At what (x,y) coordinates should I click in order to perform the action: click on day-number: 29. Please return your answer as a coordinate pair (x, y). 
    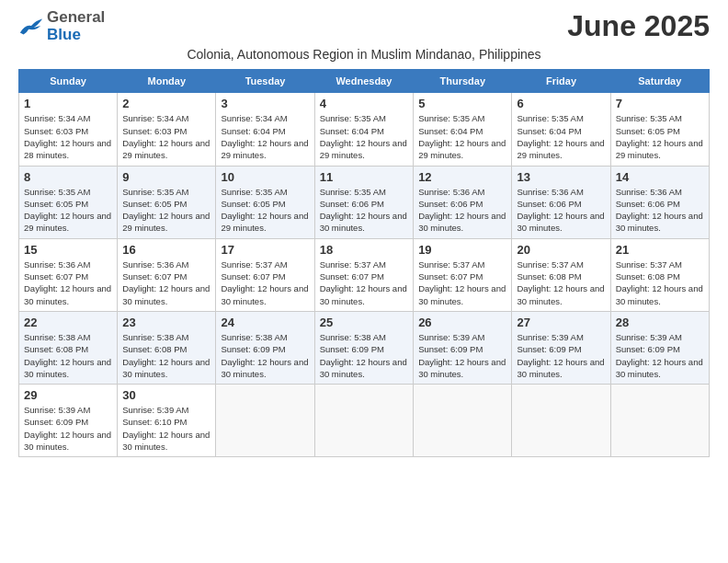
    Looking at the image, I should click on (68, 396).